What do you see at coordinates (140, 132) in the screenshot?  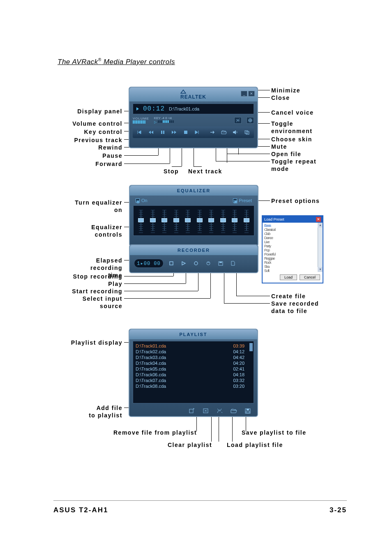 I see `previous-track-button` at bounding box center [140, 132].